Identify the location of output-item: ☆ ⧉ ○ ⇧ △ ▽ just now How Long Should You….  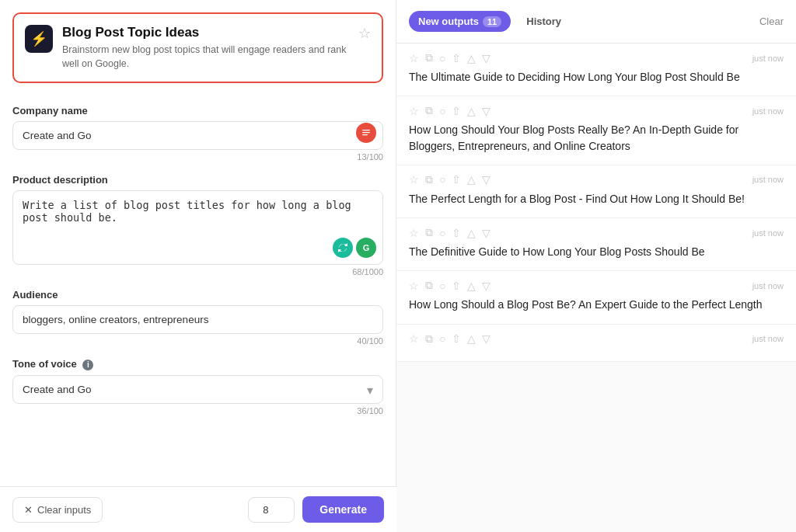
(596, 130).